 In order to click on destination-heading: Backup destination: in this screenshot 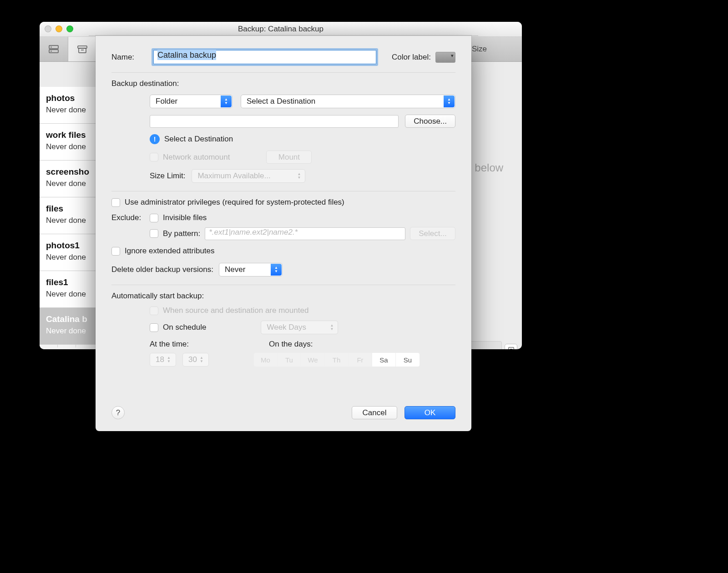, I will do `click(283, 84)`.